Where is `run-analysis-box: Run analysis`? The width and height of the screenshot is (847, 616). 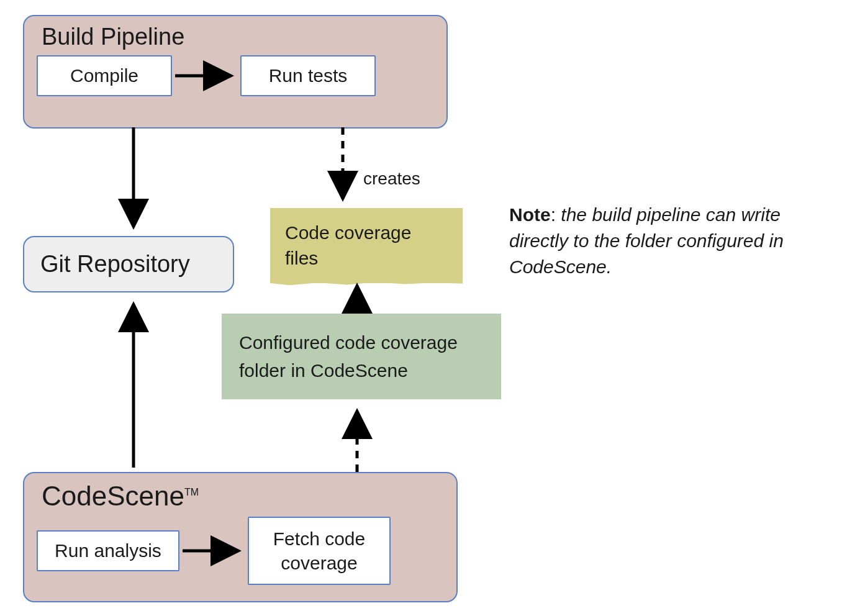 run-analysis-box: Run analysis is located at coordinates (108, 551).